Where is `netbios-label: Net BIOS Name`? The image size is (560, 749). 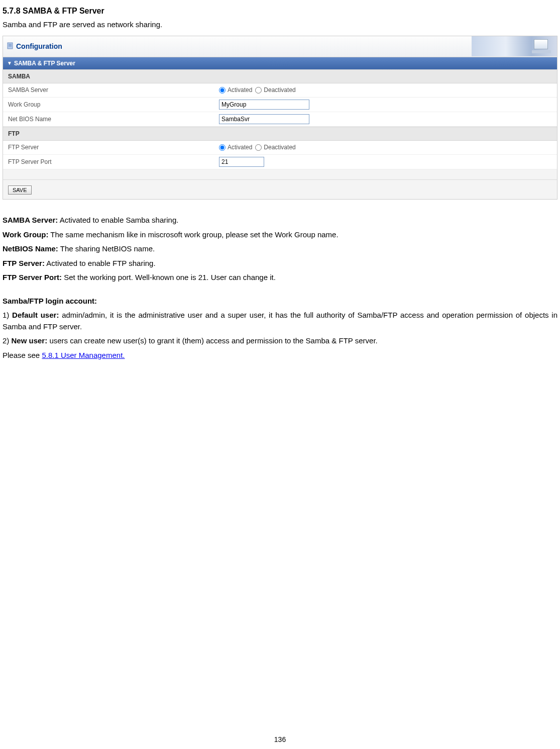
netbios-label: Net BIOS Name is located at coordinates (114, 119).